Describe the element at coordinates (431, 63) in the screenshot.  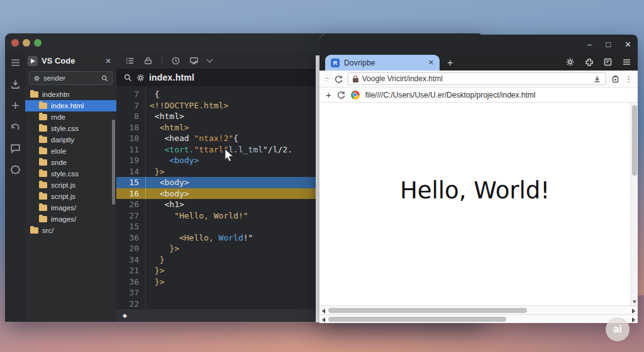
I see `tab-close-icon: ✕` at that location.